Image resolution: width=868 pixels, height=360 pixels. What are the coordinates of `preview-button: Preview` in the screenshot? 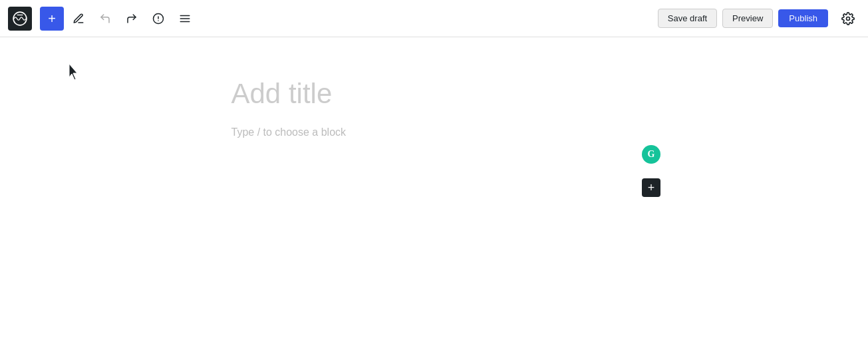 It's located at (748, 19).